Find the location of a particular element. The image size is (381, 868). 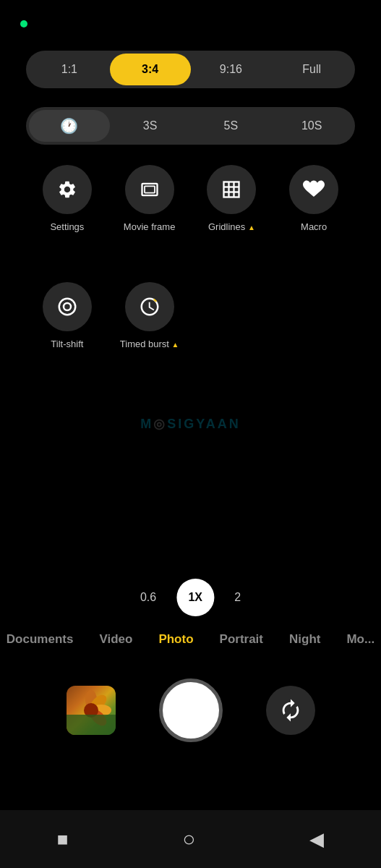

feature-movie-frame: Movie frame is located at coordinates (150, 198).